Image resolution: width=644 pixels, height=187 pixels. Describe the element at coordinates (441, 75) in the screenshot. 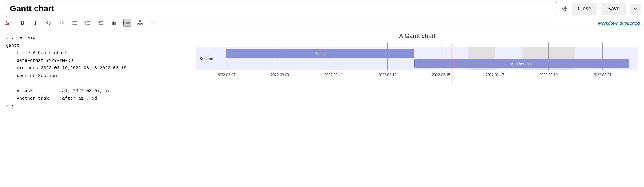

I see `gantt-tick-label: 2022-03-15` at that location.